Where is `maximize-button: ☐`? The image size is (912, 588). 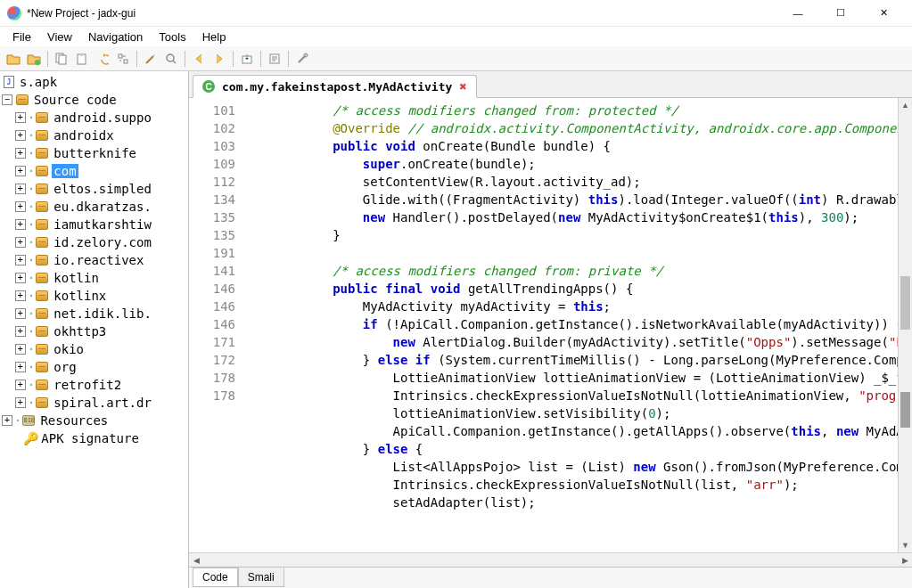 maximize-button: ☐ is located at coordinates (841, 13).